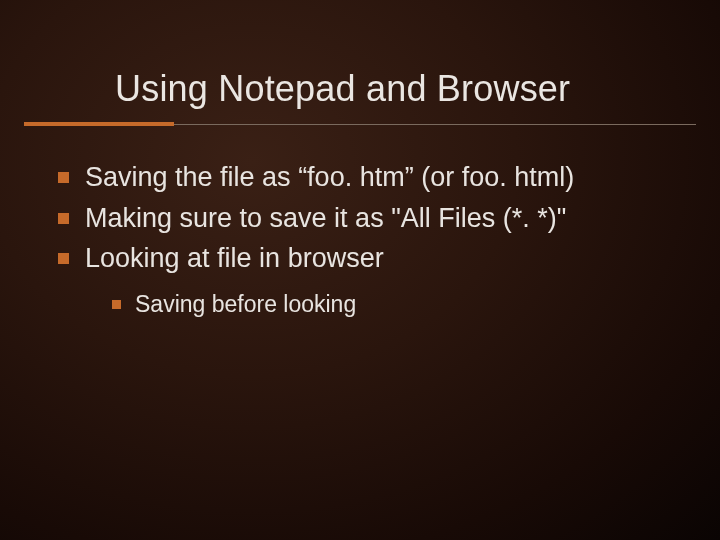 The height and width of the screenshot is (540, 720). What do you see at coordinates (246, 305) in the screenshot?
I see `sub-list-item-text: Saving before looking` at bounding box center [246, 305].